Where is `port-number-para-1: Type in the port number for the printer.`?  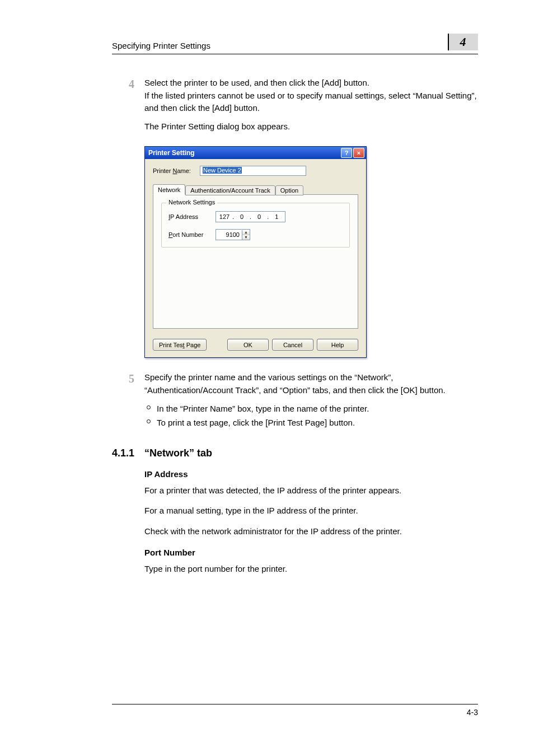 port-number-para-1: Type in the port number for the printer. is located at coordinates (311, 569).